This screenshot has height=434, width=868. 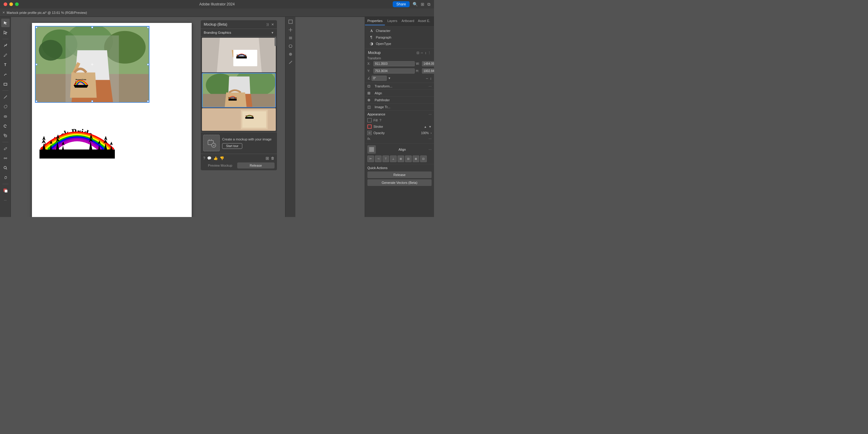 I want to click on pen-tool, so click(x=5, y=46).